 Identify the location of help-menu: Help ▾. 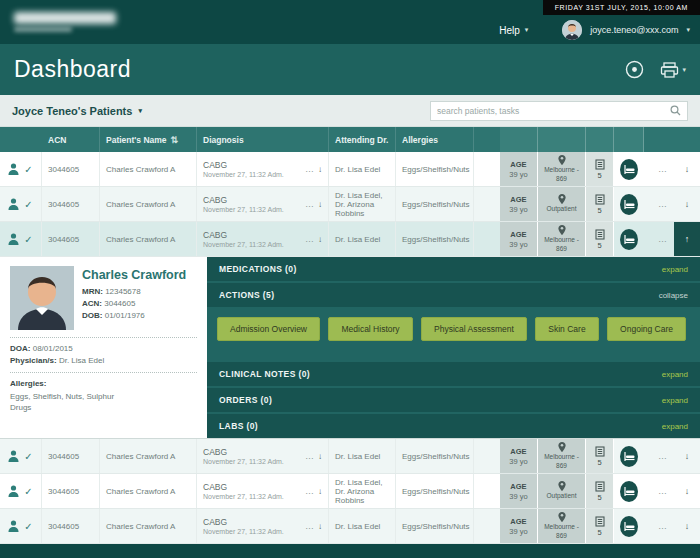
(514, 30).